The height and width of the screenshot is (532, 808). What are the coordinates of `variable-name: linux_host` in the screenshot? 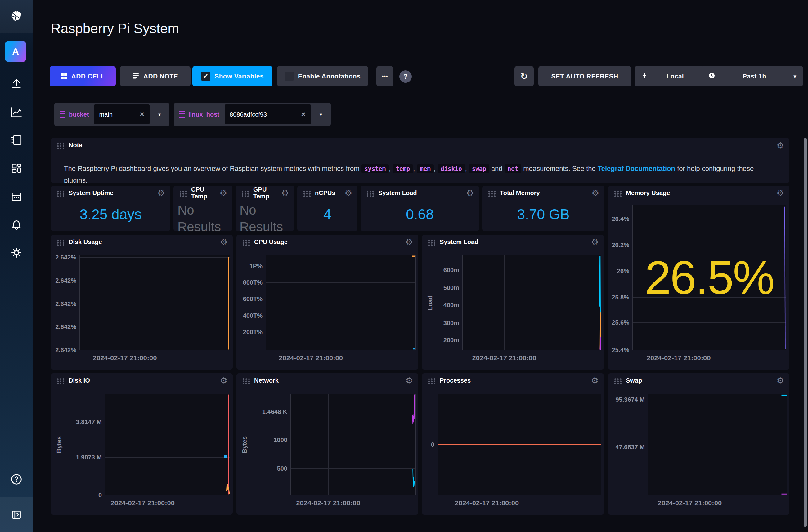 It's located at (204, 115).